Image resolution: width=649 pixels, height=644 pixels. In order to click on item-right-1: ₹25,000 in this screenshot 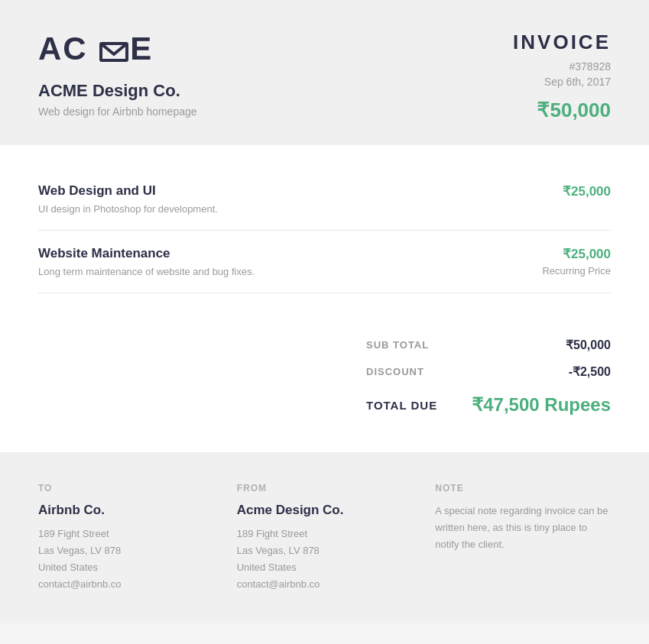, I will do `click(587, 193)`.